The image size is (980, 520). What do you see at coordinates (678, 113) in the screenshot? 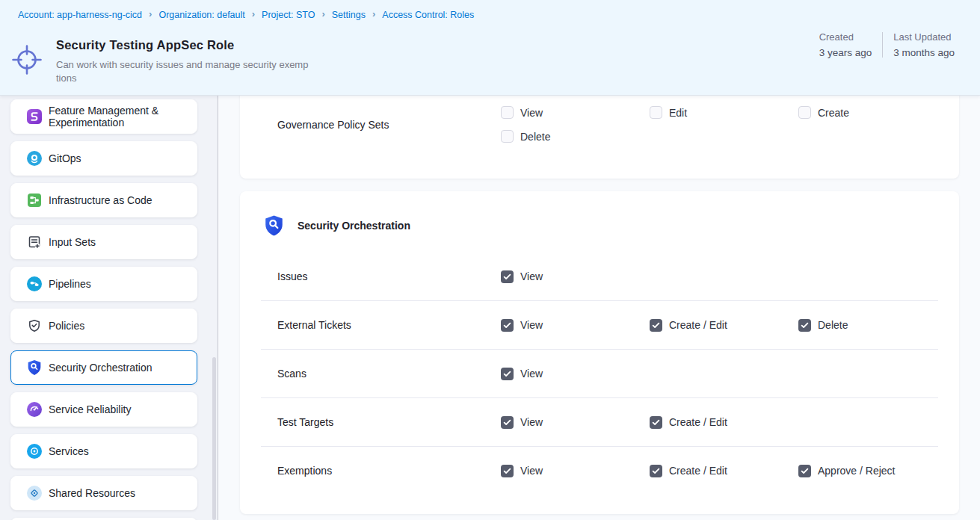
I see `permission-label: Edit` at bounding box center [678, 113].